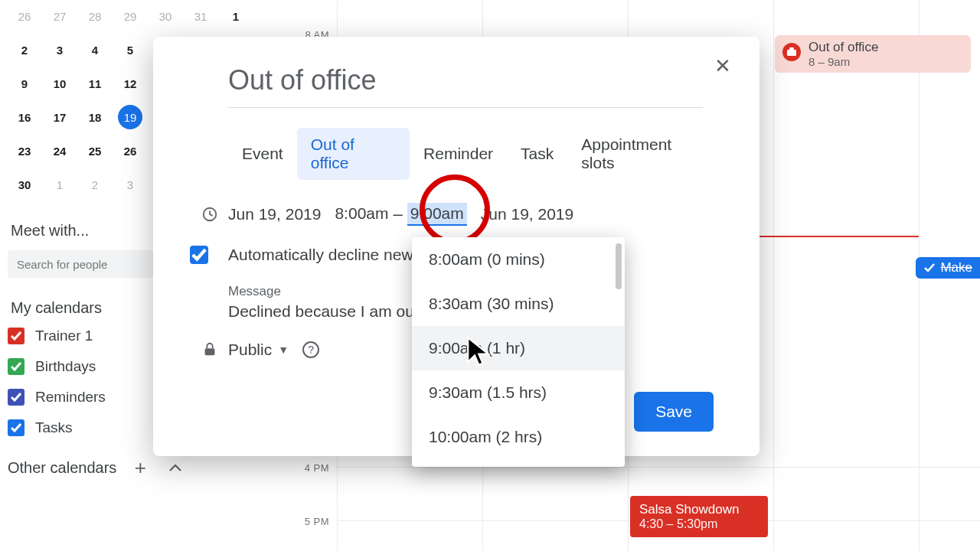 This screenshot has width=980, height=551. Describe the element at coordinates (263, 154) in the screenshot. I see `tab-event: Event` at that location.